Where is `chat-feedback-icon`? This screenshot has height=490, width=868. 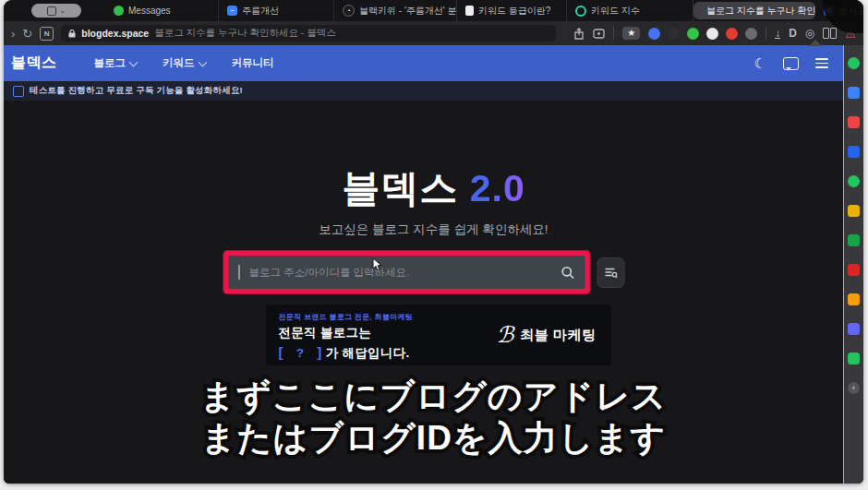
chat-feedback-icon is located at coordinates (790, 64).